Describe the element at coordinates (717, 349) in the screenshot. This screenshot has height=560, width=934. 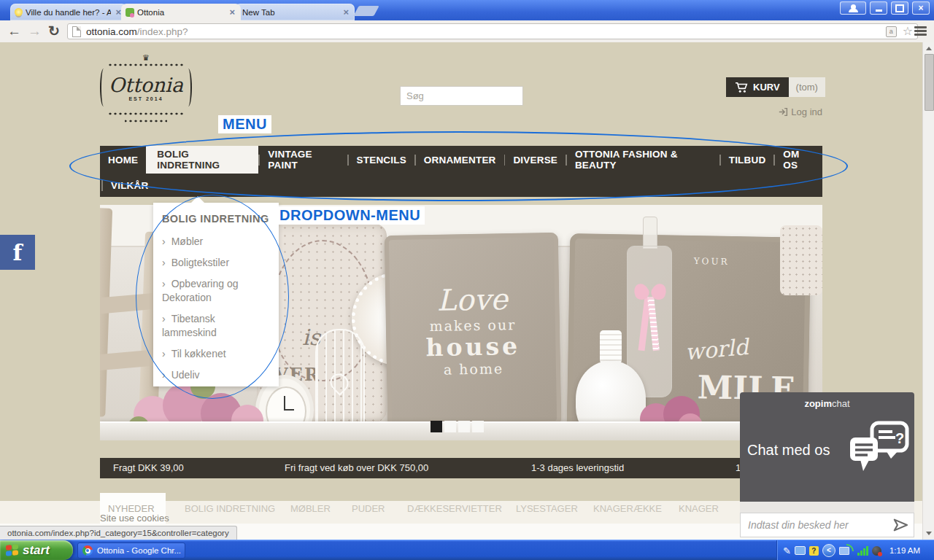
I see `pillow-word: world` at that location.